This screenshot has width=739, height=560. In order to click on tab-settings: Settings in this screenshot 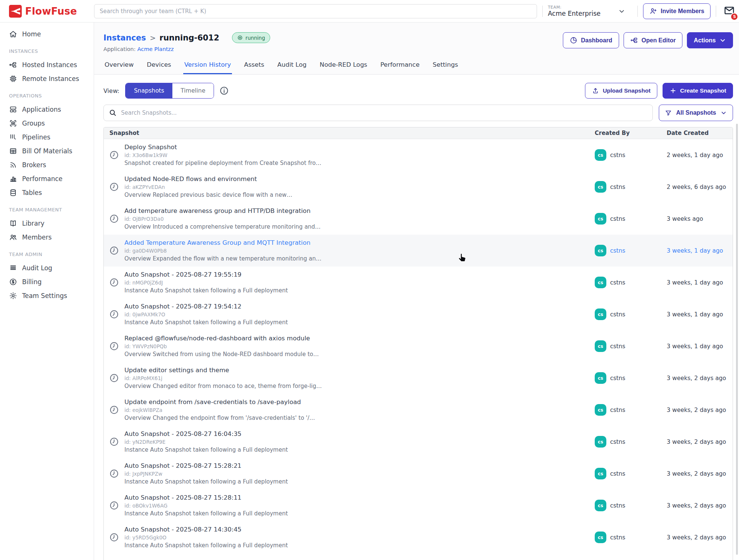, I will do `click(446, 67)`.